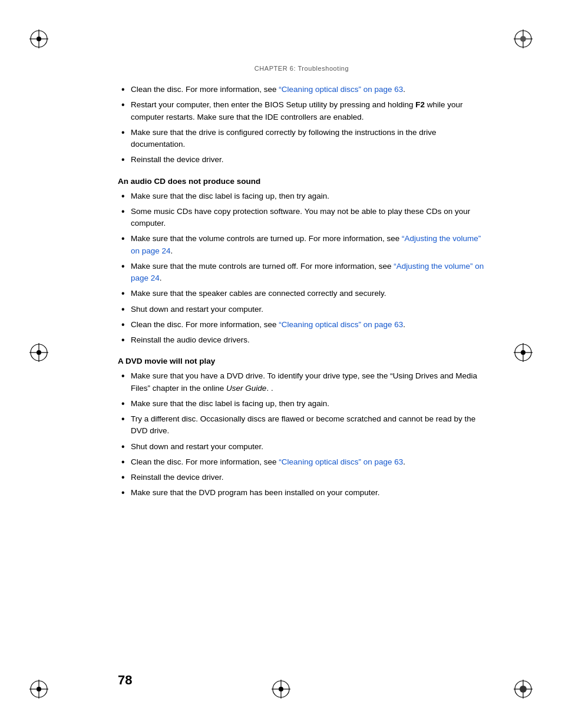 The image size is (562, 728). Describe the element at coordinates (523, 353) in the screenshot. I see `reg-mark-mid-right` at that location.